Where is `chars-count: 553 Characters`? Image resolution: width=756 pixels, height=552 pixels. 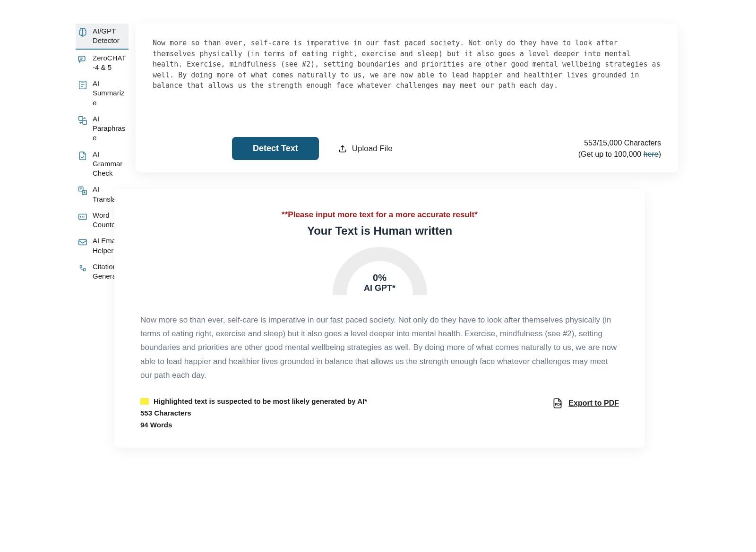 chars-count: 553 Characters is located at coordinates (336, 413).